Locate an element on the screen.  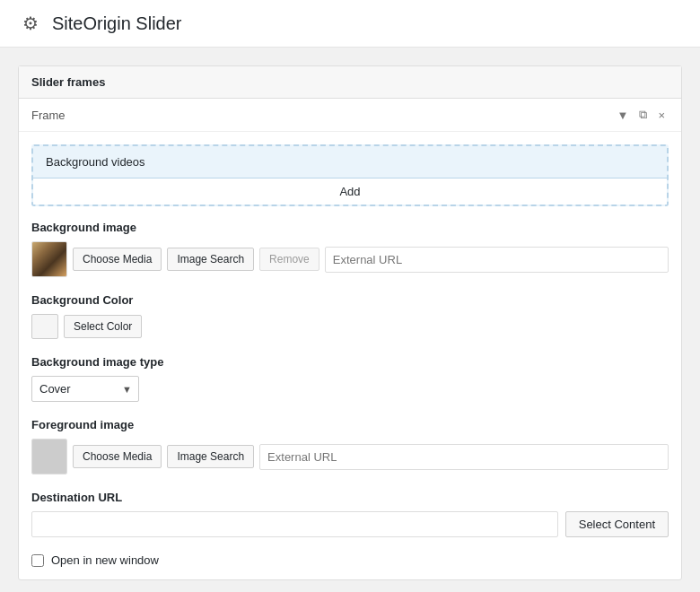
fg-image-search-btn: Image Search is located at coordinates (210, 457).